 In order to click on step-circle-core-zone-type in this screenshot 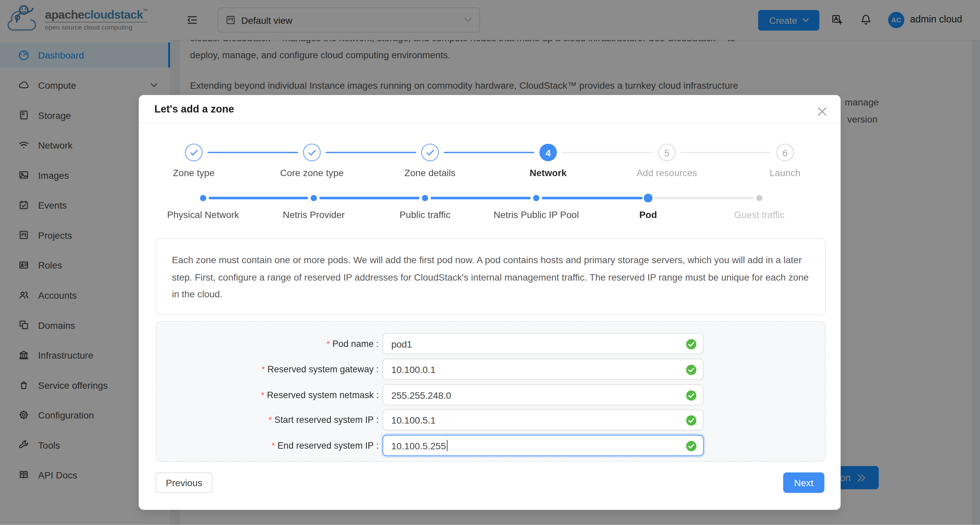, I will do `click(312, 152)`.